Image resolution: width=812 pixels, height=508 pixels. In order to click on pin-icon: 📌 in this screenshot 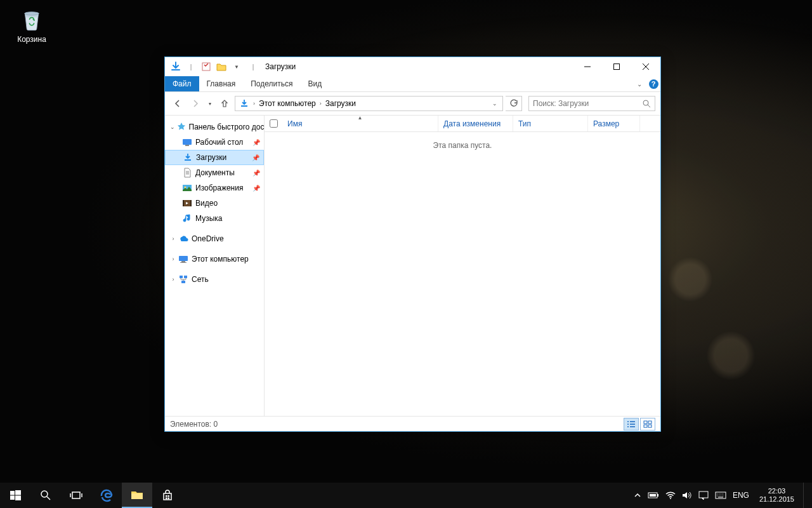, I will do `click(256, 188)`.